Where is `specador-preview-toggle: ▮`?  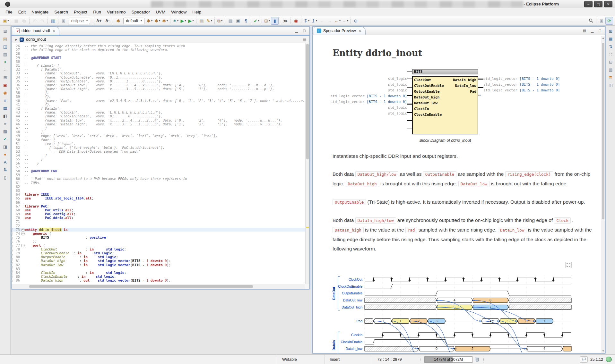 specador-preview-toggle: ▮ is located at coordinates (275, 21).